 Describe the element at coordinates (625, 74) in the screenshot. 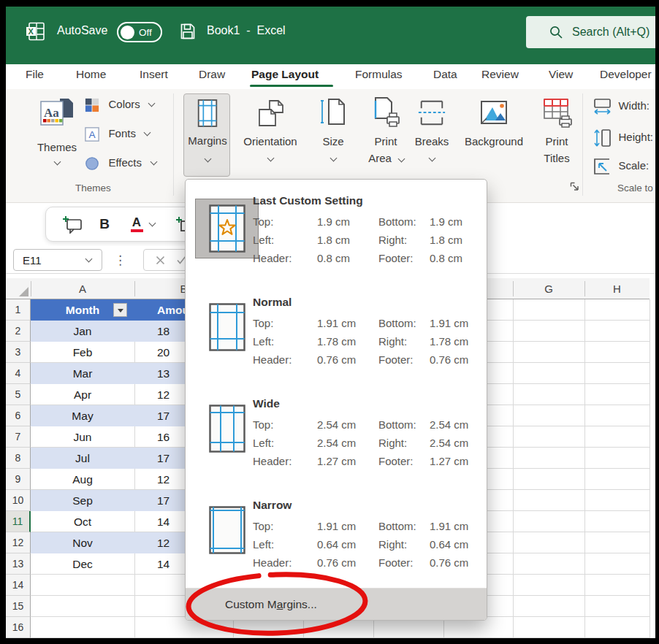

I see `tab-developer: Developer` at that location.